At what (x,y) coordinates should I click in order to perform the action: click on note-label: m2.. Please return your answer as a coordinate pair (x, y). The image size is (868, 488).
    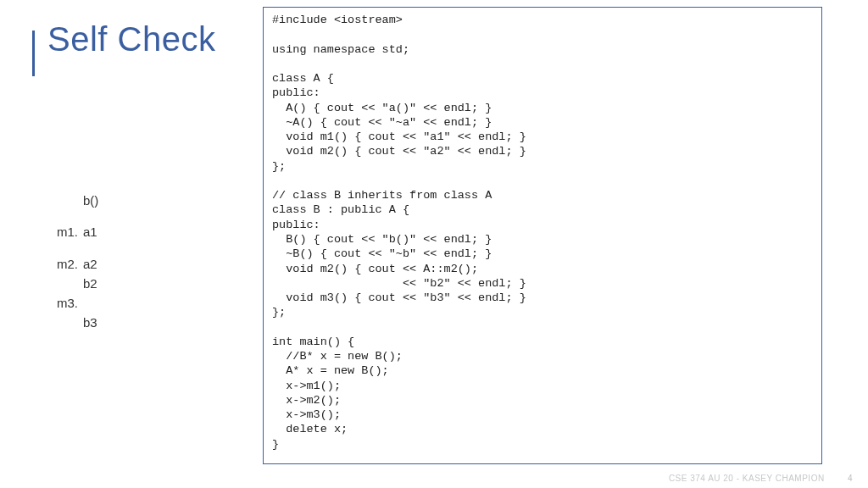
    Looking at the image, I should click on (67, 264).